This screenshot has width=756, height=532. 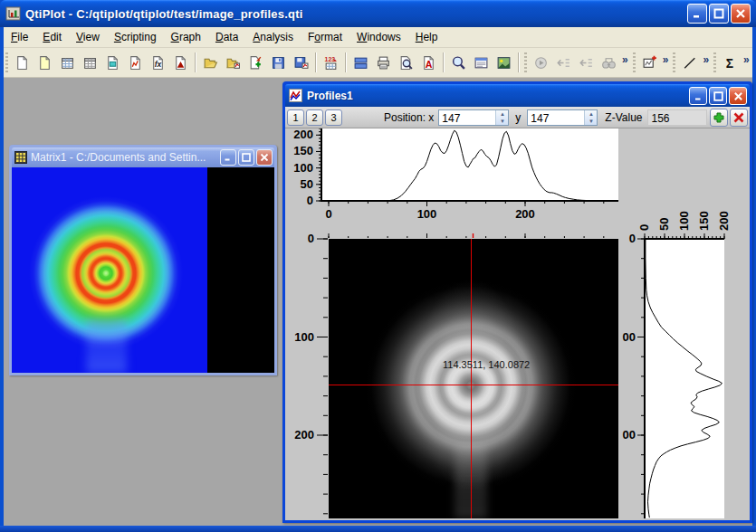 I want to click on svg-text: 00, so click(x=629, y=434).